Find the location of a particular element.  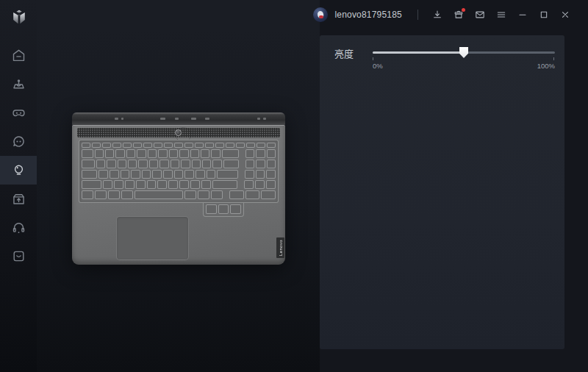

close-icon is located at coordinates (565, 15).